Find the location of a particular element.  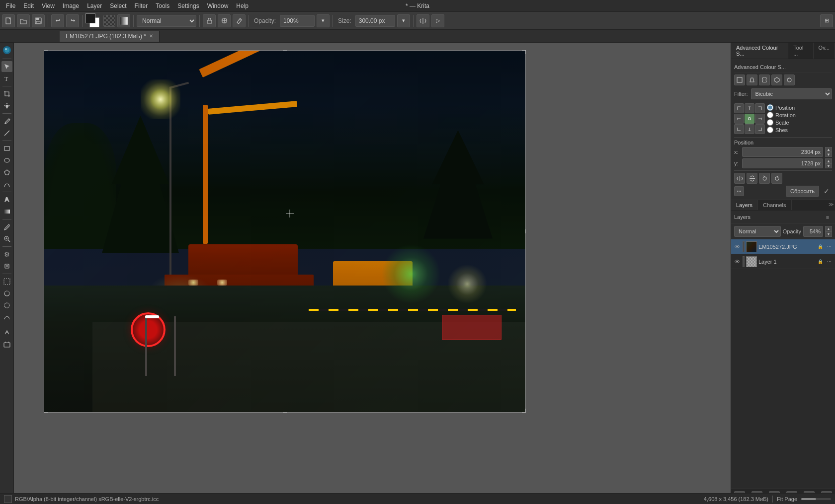

bezier-tool is located at coordinates (7, 184).